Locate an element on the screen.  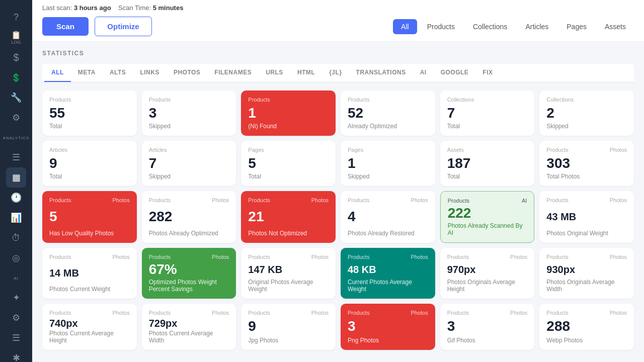
sub-tab-google: GOOGLE is located at coordinates (455, 73).